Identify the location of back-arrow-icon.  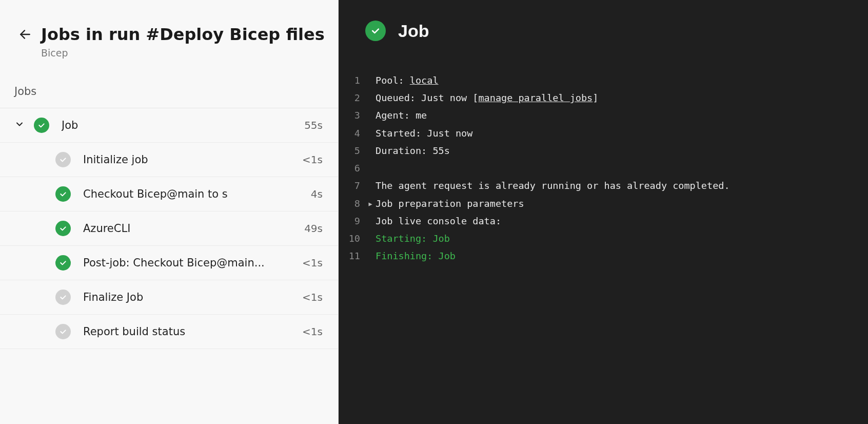
(25, 36).